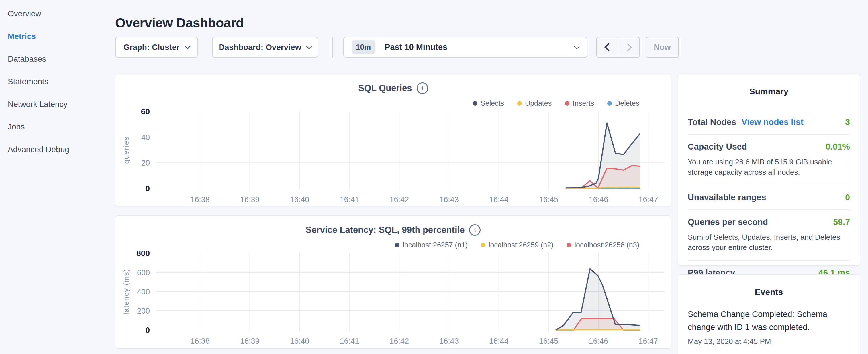 Image resolution: width=868 pixels, height=354 pixels. Describe the element at coordinates (265, 47) in the screenshot. I see `dashboard-dropdown: Dashboard: Overview` at that location.